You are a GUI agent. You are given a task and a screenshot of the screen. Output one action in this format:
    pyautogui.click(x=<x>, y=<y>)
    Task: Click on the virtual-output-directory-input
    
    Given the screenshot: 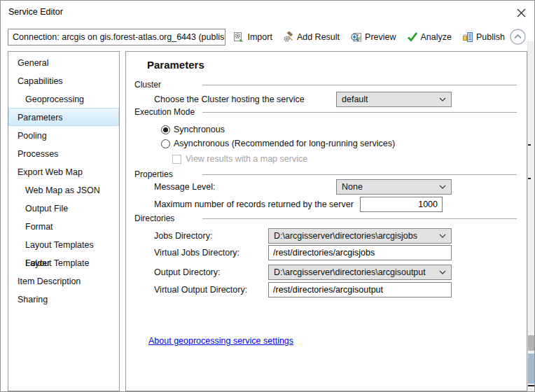 What is the action you would take?
    pyautogui.click(x=360, y=290)
    